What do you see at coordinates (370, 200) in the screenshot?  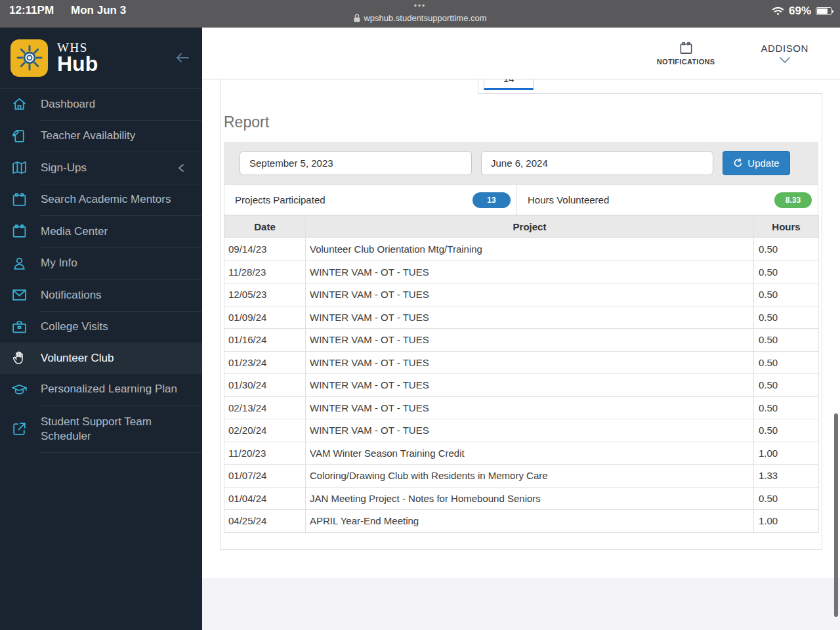 I see `projects-participated-stat: Projects Participated 13` at bounding box center [370, 200].